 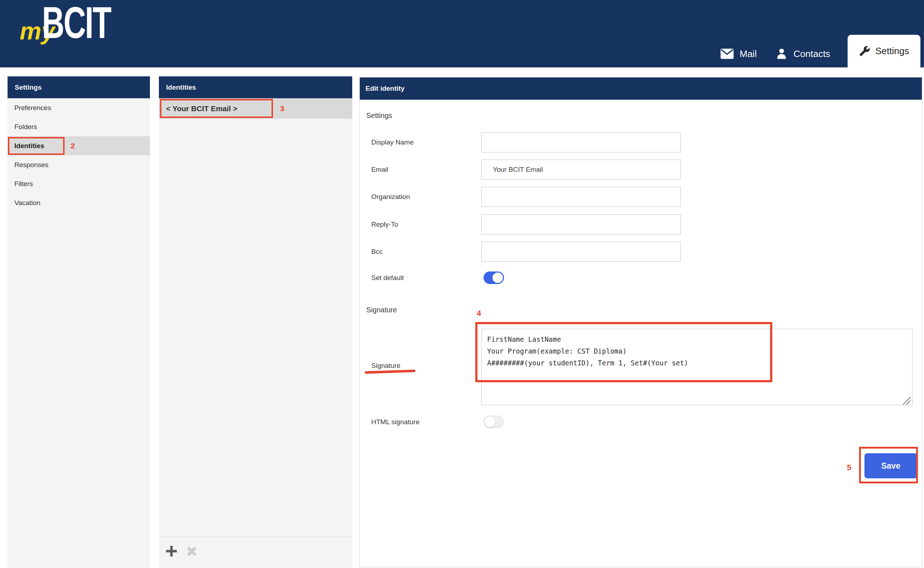 I want to click on textarea-resize-handle, so click(x=906, y=400).